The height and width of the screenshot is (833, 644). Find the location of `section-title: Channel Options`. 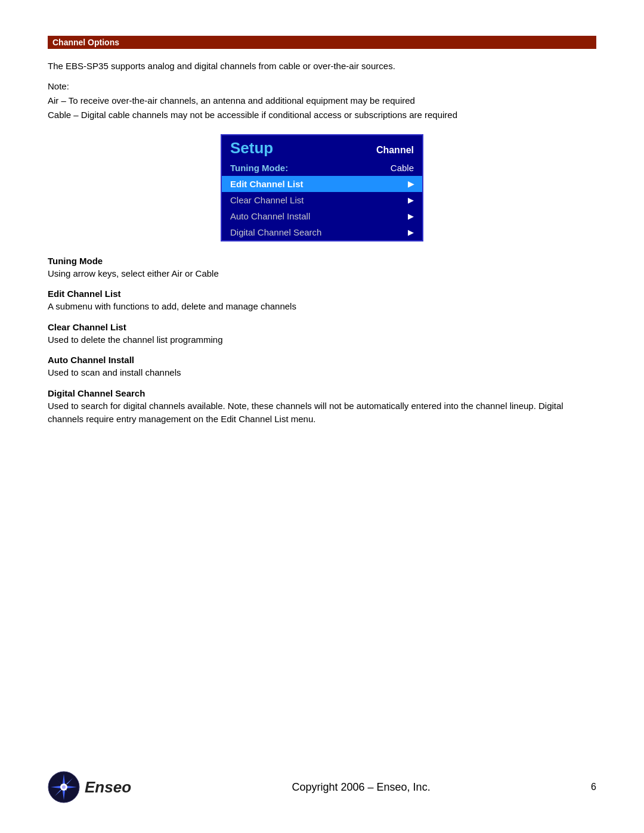

section-title: Channel Options is located at coordinates (86, 42).